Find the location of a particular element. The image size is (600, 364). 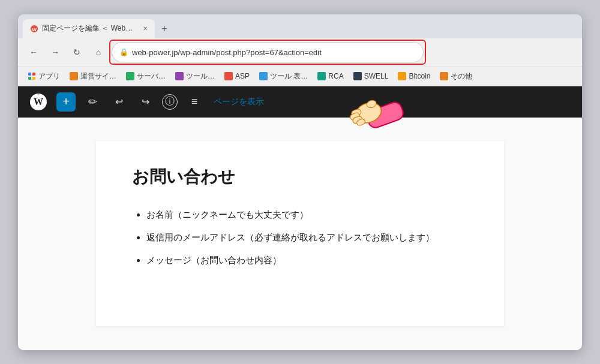

reload-button: ↻ is located at coordinates (77, 52).